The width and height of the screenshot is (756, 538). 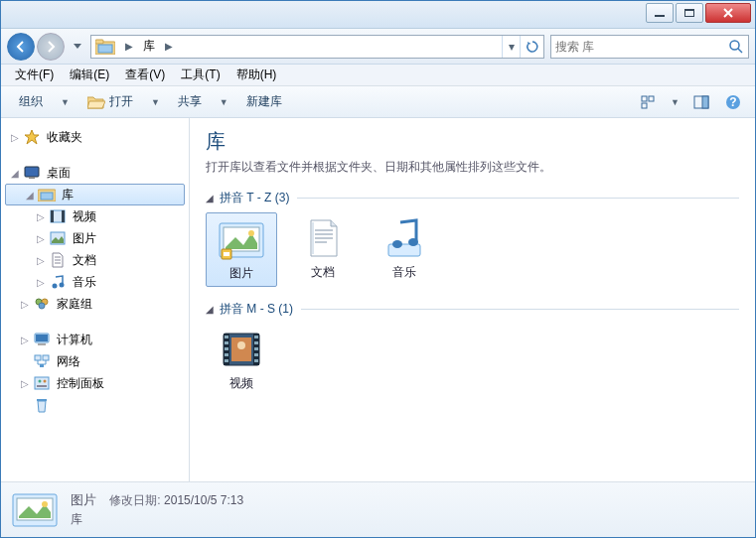 I want to click on refresh-button, so click(x=531, y=47).